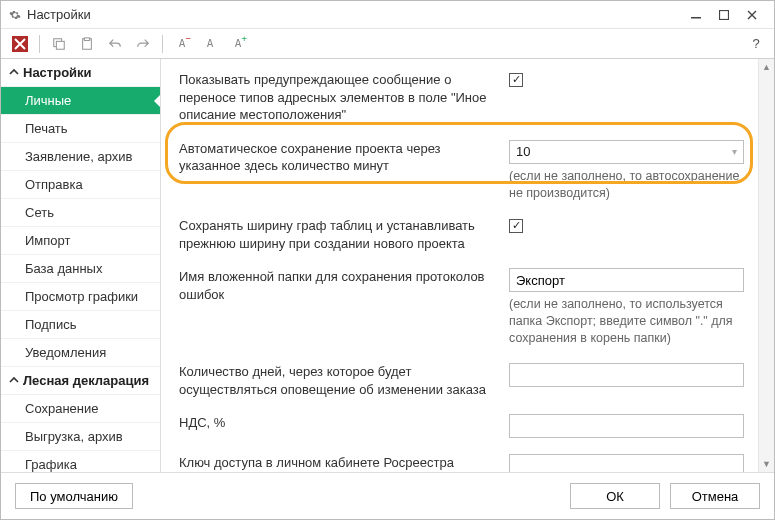 The image size is (775, 520). What do you see at coordinates (516, 80) in the screenshot?
I see `warn-transfer-checkbox` at bounding box center [516, 80].